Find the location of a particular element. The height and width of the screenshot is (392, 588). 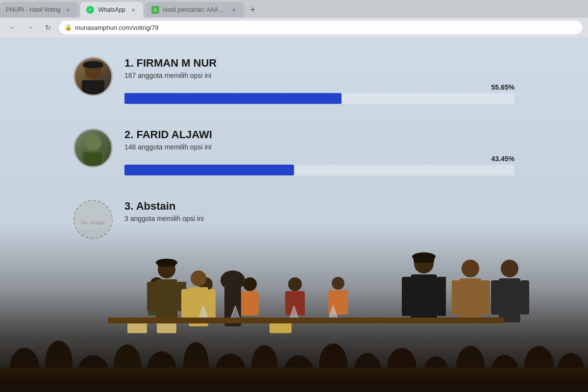

candidate2-avatar-img is located at coordinates (93, 148).